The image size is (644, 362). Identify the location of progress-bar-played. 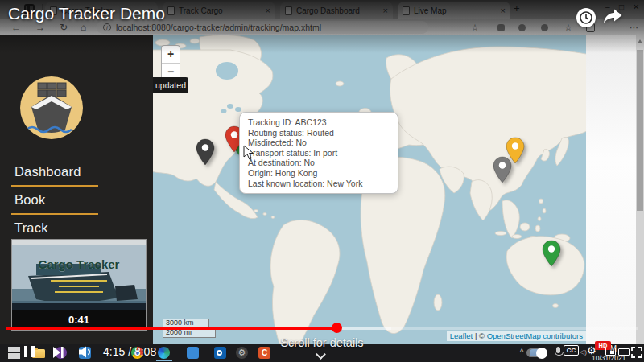
(171, 328).